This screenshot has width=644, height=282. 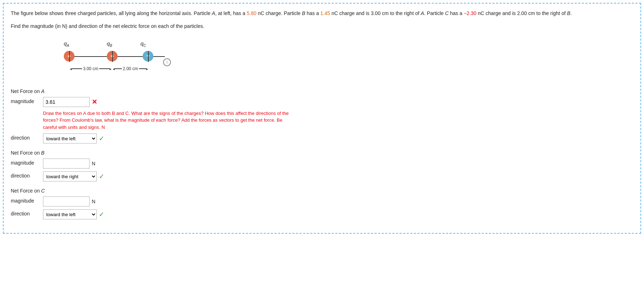 I want to click on magnitude-b-input, so click(x=66, y=164).